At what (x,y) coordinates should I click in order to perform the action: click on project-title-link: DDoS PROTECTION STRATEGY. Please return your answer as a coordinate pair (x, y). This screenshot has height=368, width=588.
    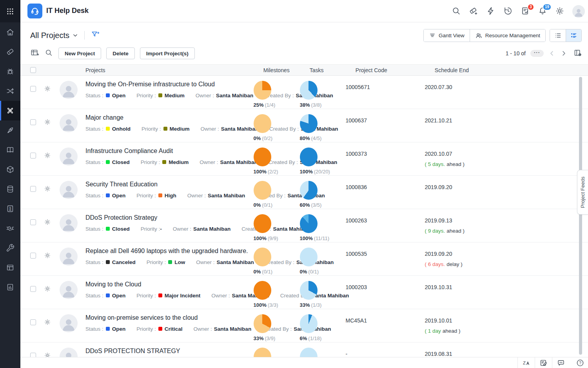
    Looking at the image, I should click on (167, 351).